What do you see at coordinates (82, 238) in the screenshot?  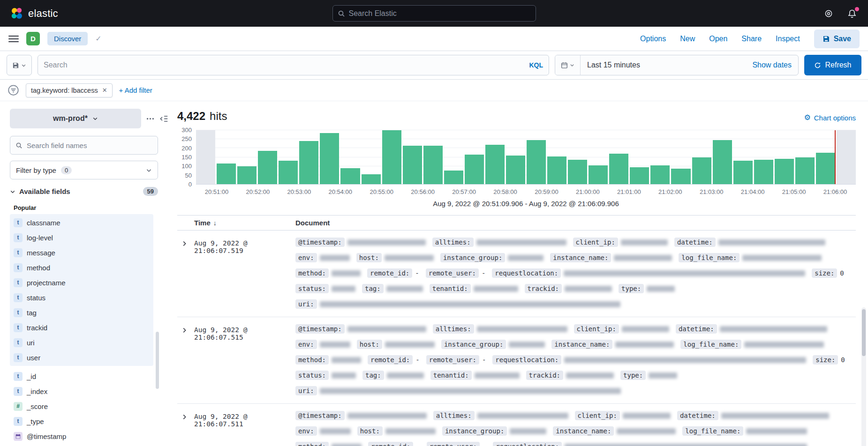 I see `field-item: tlog-level` at bounding box center [82, 238].